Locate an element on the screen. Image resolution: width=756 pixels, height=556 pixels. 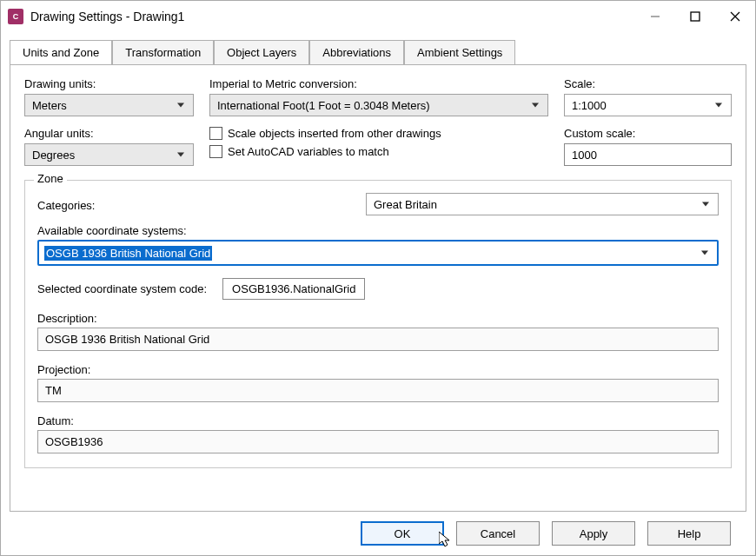
imperial-conversion-select: International Foot(1 Foot = 0.3048 Meter… is located at coordinates (379, 105).